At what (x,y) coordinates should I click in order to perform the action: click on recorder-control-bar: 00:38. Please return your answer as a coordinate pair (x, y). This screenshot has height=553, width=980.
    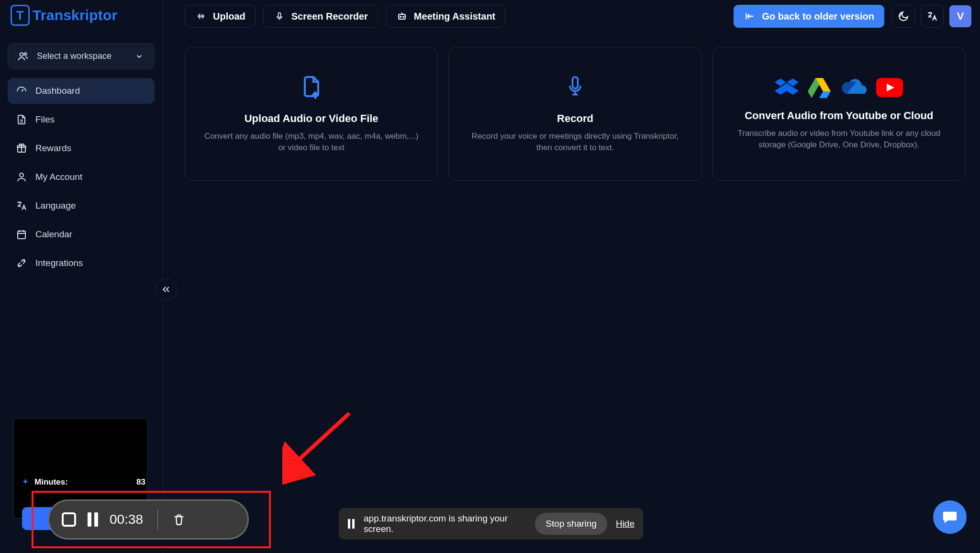
    Looking at the image, I should click on (148, 520).